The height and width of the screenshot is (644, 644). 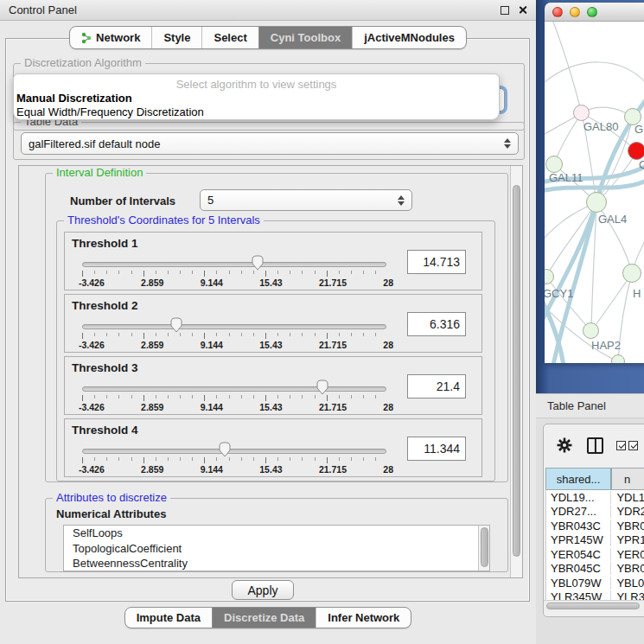 I want to click on number-of-intervals-combobox: 5, so click(x=306, y=201).